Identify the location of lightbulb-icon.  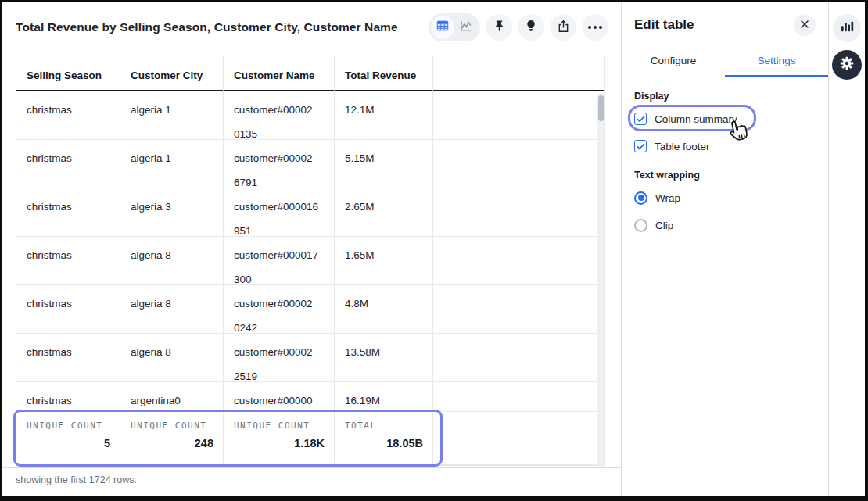
(531, 27).